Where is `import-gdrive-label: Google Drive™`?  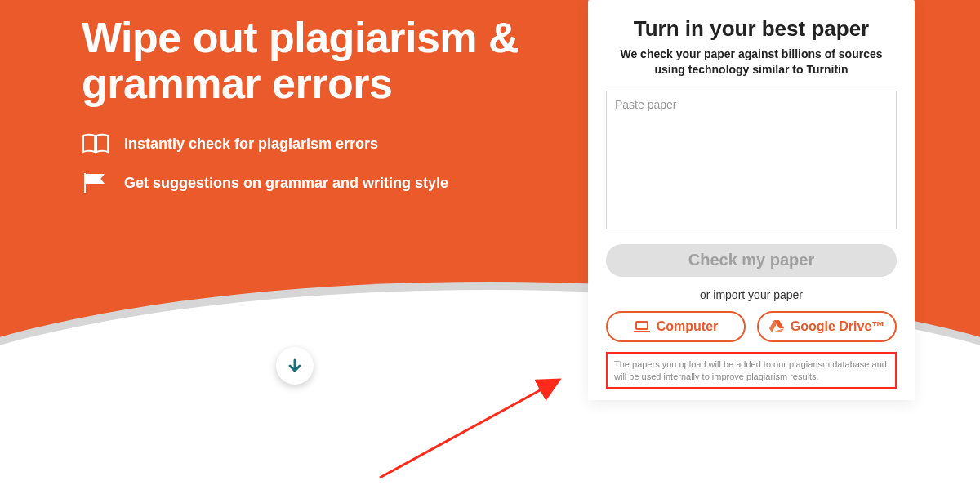 import-gdrive-label: Google Drive™ is located at coordinates (838, 327).